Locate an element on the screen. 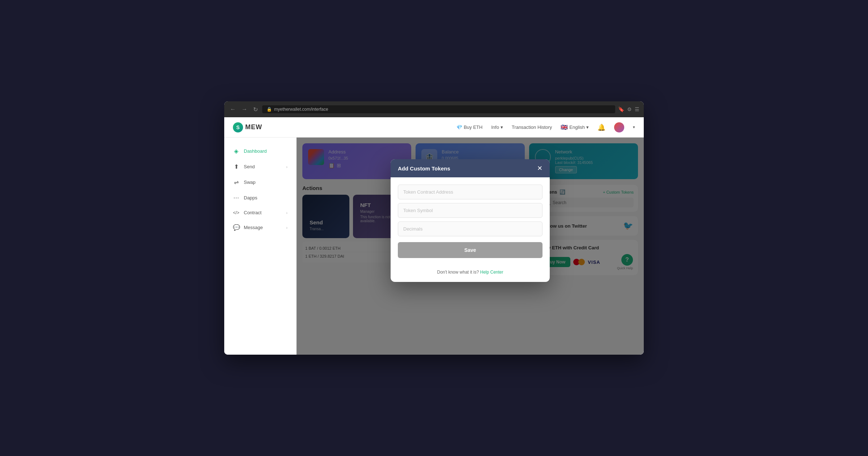 The width and height of the screenshot is (868, 456). sidebar-label-message: Message is located at coordinates (253, 227).